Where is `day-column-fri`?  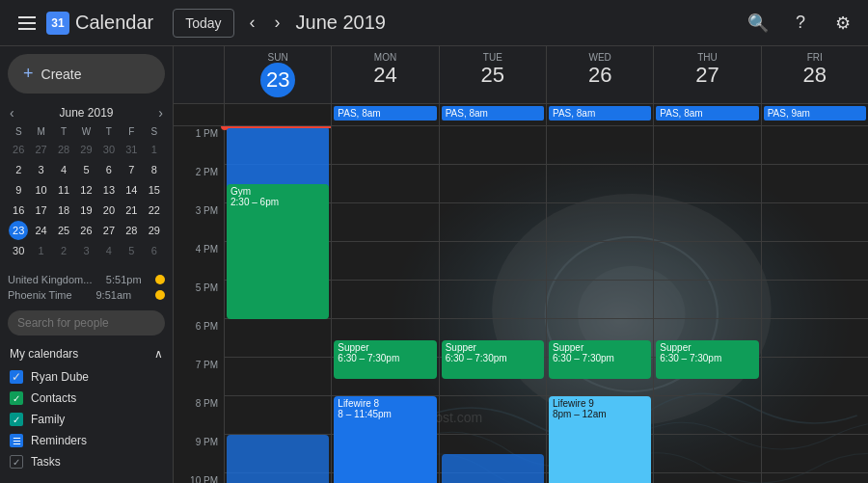
day-column-fri is located at coordinates (814, 305).